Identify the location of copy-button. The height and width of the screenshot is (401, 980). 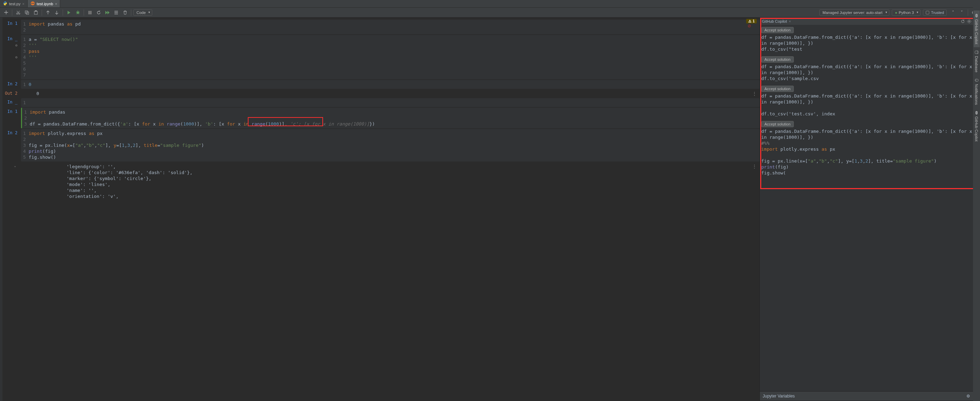
(27, 13).